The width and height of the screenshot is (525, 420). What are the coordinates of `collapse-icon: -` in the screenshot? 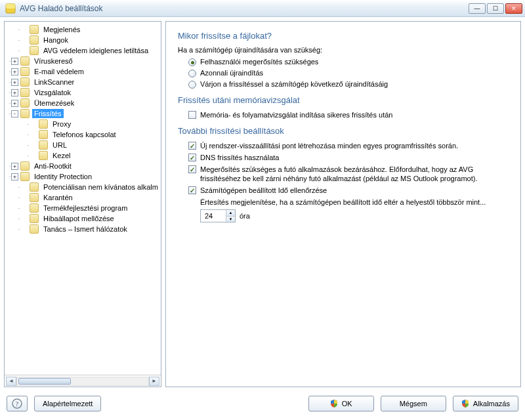 It's located at (14, 114).